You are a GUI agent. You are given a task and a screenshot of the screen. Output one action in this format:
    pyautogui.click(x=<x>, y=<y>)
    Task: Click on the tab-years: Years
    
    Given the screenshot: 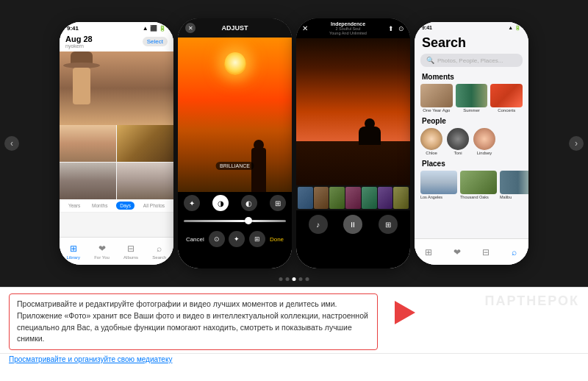 What is the action you would take?
    pyautogui.click(x=74, y=206)
    